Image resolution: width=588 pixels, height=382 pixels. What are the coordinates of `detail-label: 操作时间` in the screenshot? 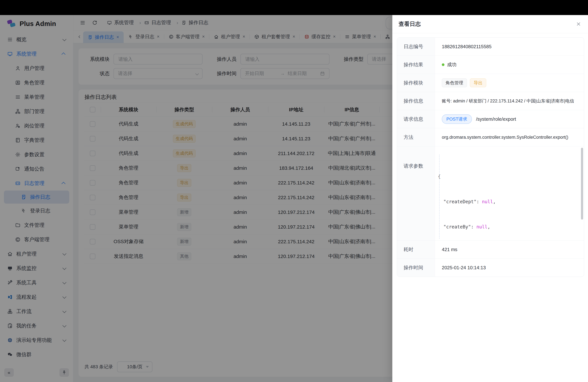 It's located at (416, 268).